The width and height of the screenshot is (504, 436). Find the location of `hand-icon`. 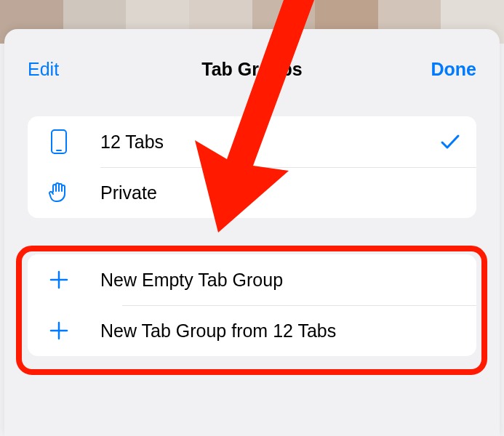

hand-icon is located at coordinates (59, 193).